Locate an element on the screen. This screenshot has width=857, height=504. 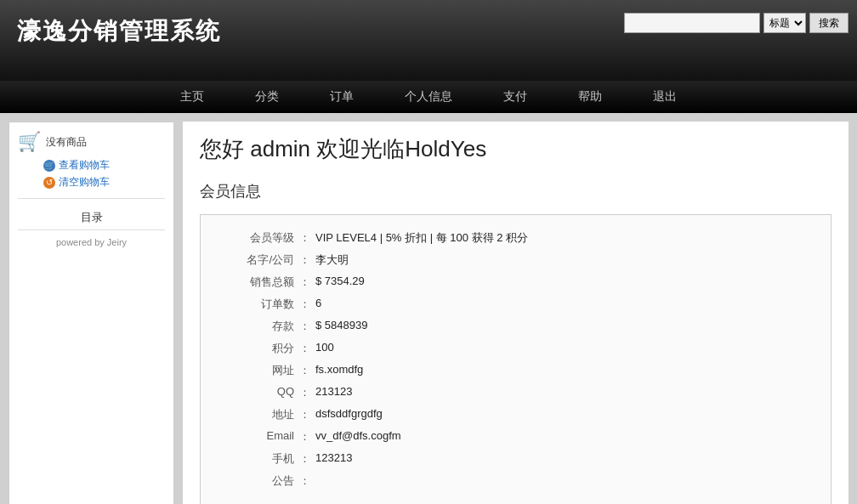
balance-label: 存款 is located at coordinates (260, 326).